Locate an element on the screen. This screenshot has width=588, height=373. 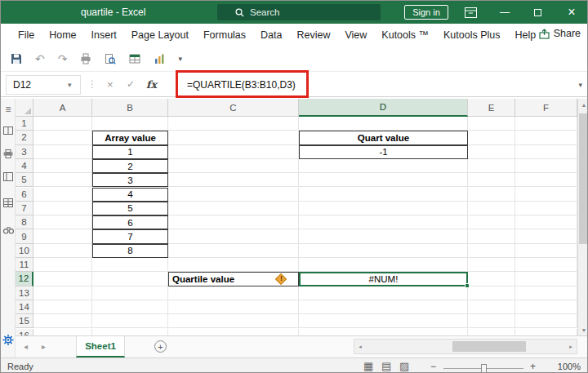
cell-C15 is located at coordinates (234, 322).